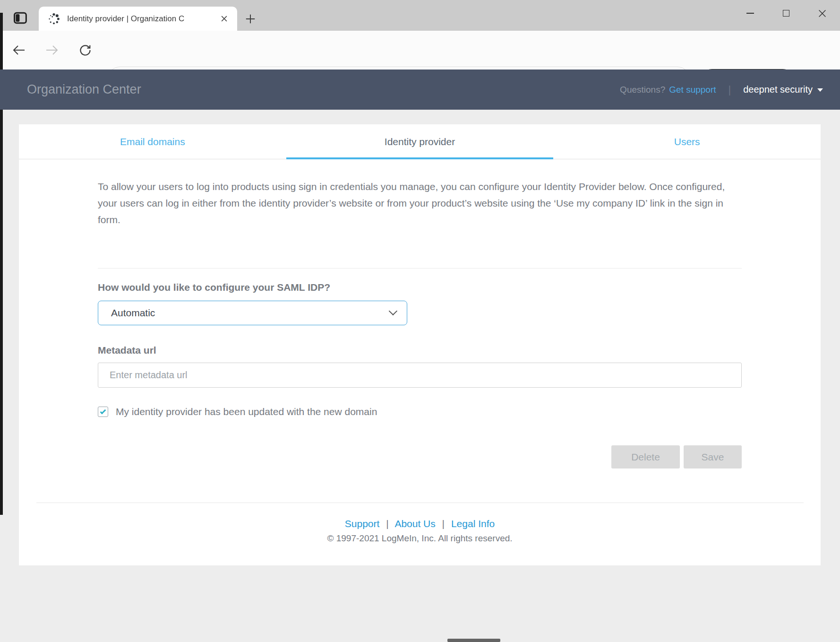 The height and width of the screenshot is (642, 840). What do you see at coordinates (420, 412) in the screenshot?
I see `idp-updated-checkbox-row: My identity provider has been updated wi…` at bounding box center [420, 412].